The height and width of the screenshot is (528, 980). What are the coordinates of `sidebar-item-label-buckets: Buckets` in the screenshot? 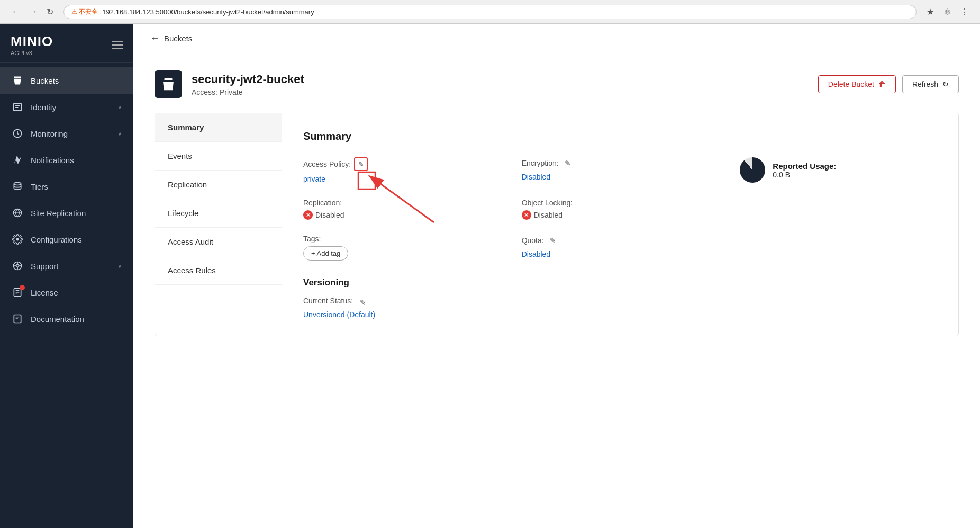 It's located at (76, 80).